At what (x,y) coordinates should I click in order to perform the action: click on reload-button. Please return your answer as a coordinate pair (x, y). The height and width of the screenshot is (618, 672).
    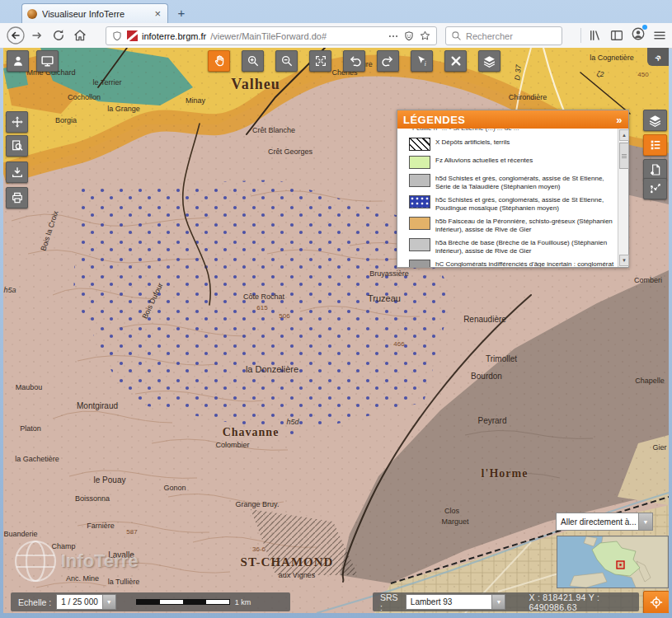
    Looking at the image, I should click on (59, 35).